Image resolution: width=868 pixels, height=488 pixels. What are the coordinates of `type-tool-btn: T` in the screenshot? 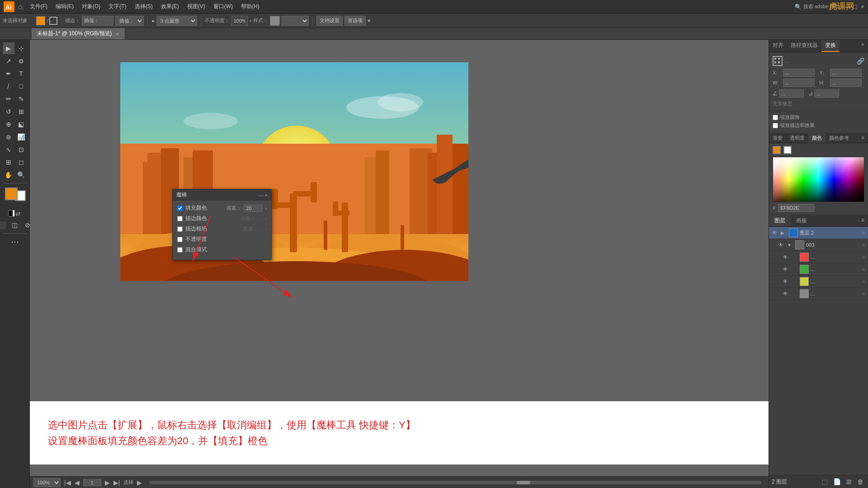 It's located at (21, 74).